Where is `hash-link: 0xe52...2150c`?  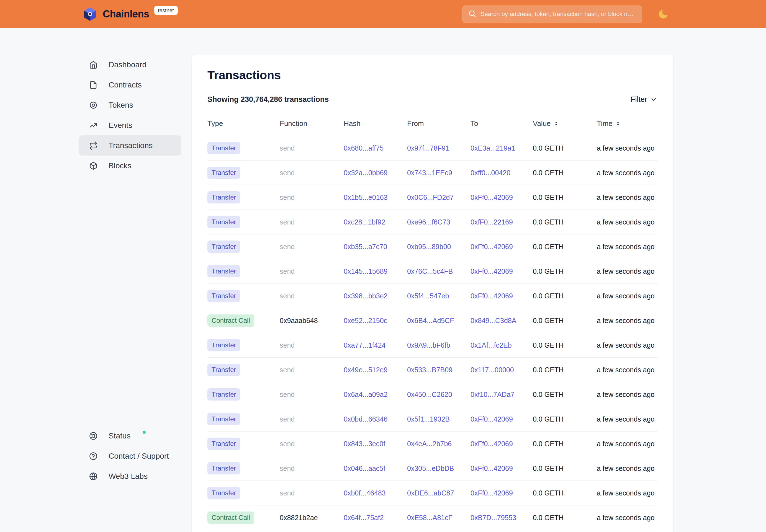
hash-link: 0xe52...2150c is located at coordinates (365, 321).